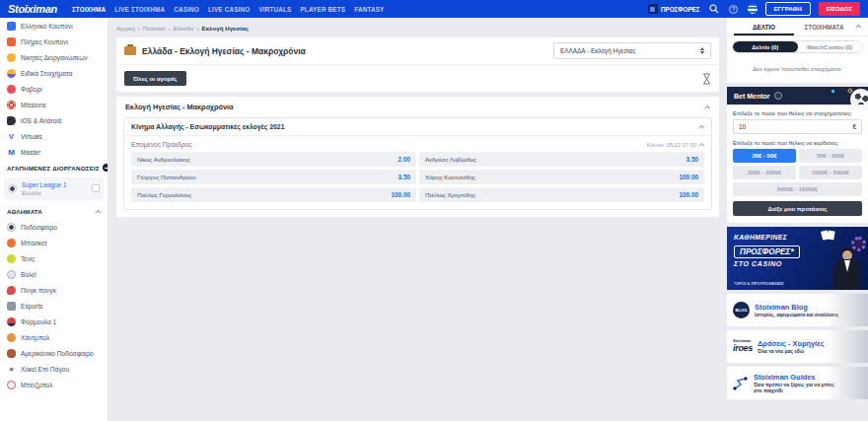  What do you see at coordinates (162, 144) in the screenshot?
I see `market-name: Επόμενος Πρόεδρος` at bounding box center [162, 144].